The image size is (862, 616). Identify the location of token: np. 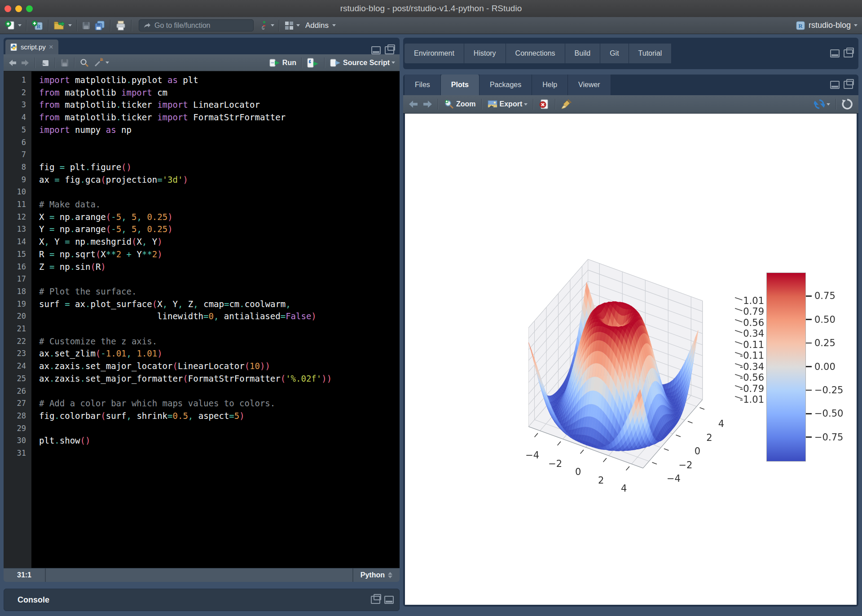
(62, 217).